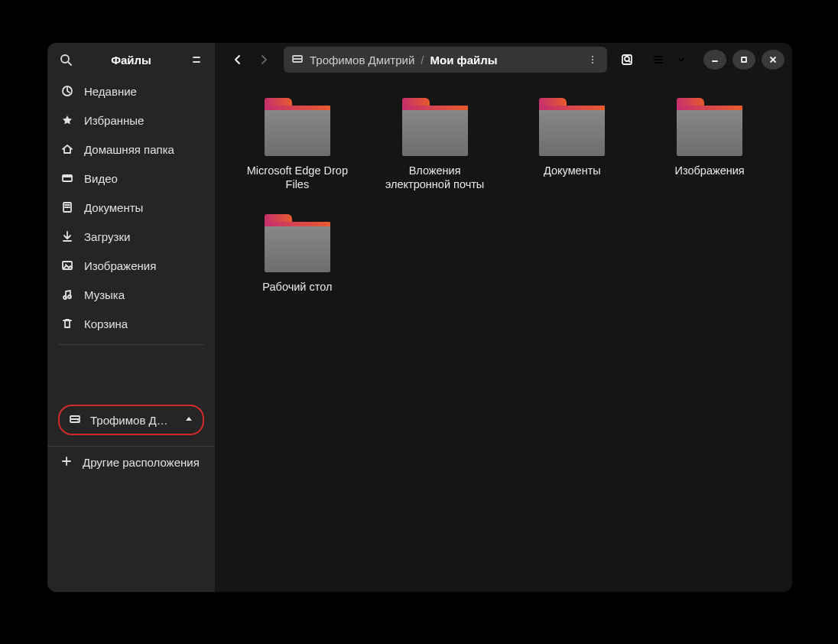  Describe the element at coordinates (362, 60) in the screenshot. I see `path-segment-label: Трофимов Дмитрий` at that location.